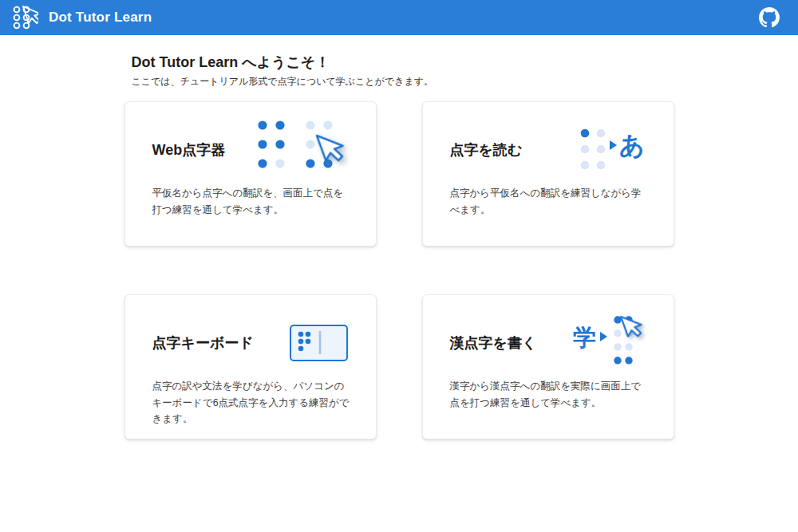  Describe the element at coordinates (548, 343) in the screenshot. I see `card-head: 漢点字を書く 学` at that location.